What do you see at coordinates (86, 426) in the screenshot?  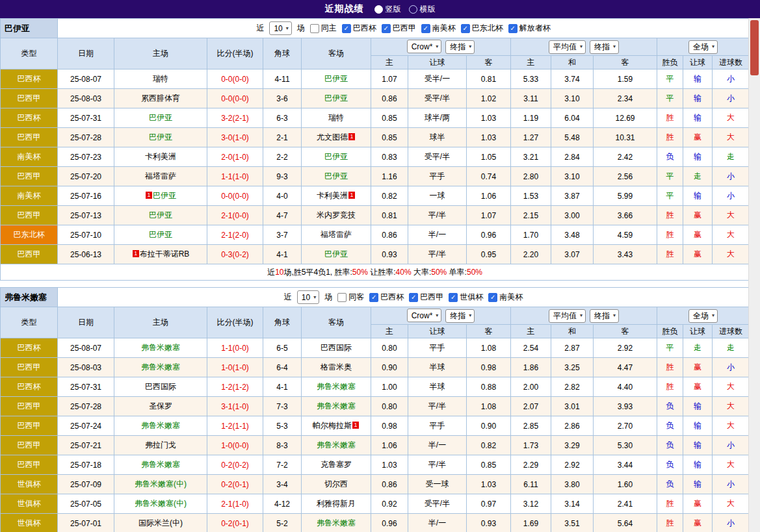 I see `match-date: 25-07-24` at bounding box center [86, 426].